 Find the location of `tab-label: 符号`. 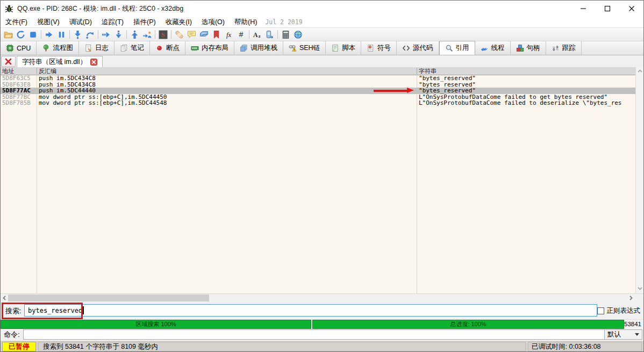

tab-label: 符号 is located at coordinates (384, 48).